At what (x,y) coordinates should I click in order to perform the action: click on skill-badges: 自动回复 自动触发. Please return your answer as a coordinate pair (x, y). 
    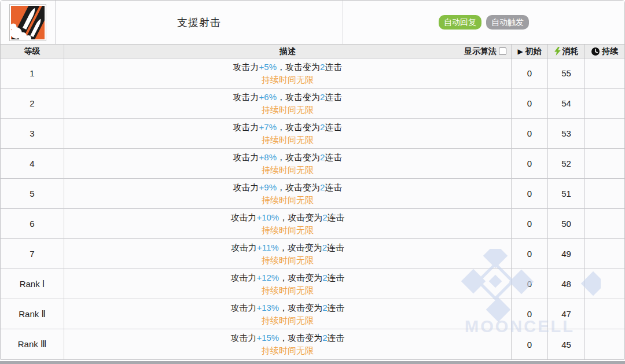
    Looking at the image, I should click on (484, 22).